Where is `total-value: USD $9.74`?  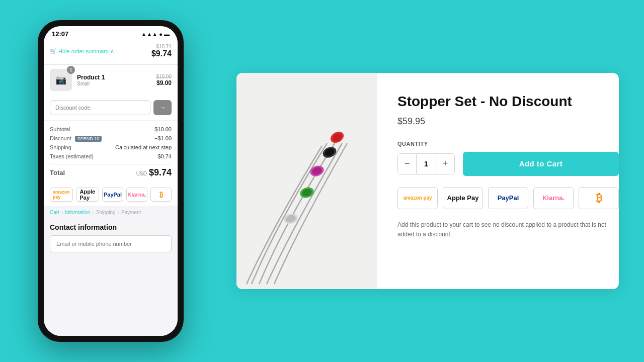
total-value: USD $9.74 is located at coordinates (154, 173).